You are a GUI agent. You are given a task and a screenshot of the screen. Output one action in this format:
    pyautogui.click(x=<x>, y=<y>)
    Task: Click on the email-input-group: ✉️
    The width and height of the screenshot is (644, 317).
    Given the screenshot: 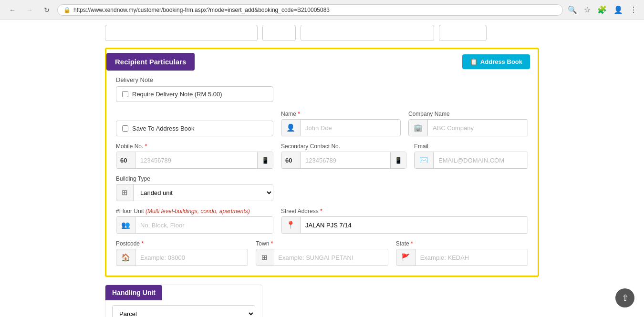 What is the action you would take?
    pyautogui.click(x=471, y=160)
    